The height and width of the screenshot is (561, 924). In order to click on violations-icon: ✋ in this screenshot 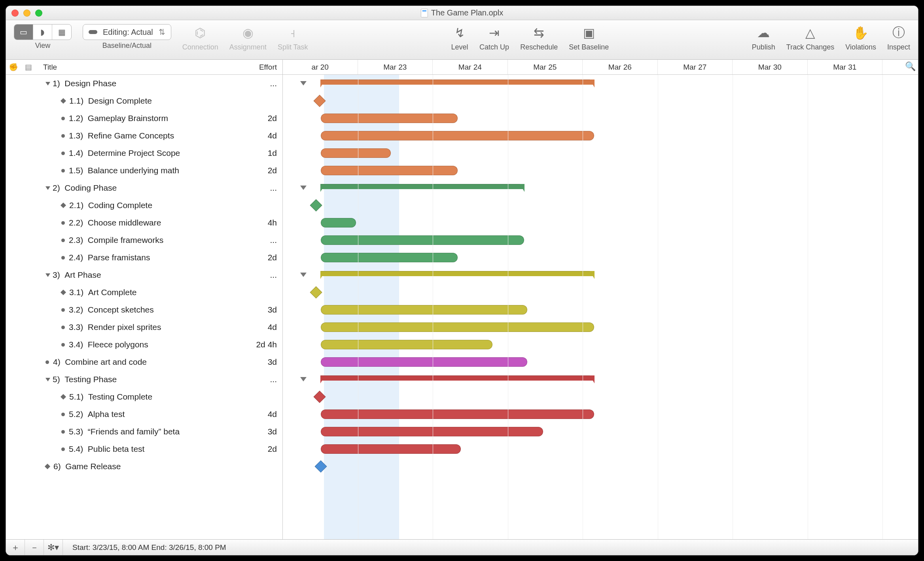, I will do `click(861, 33)`.